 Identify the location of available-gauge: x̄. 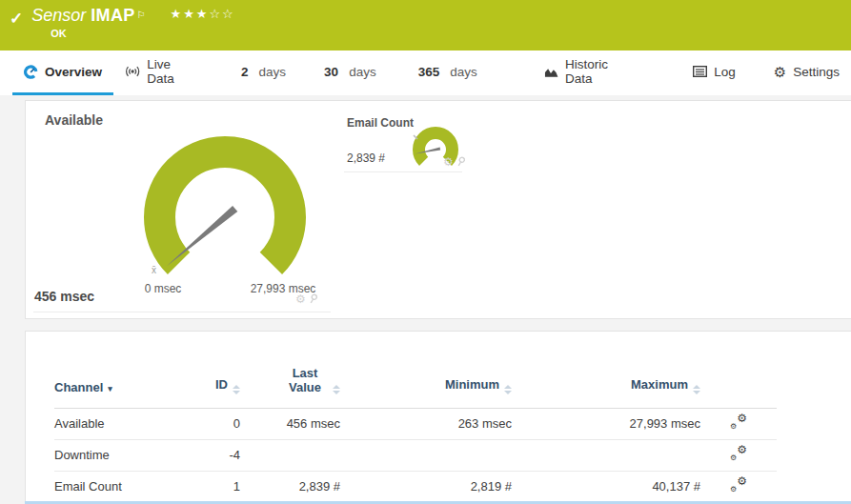
(225, 208).